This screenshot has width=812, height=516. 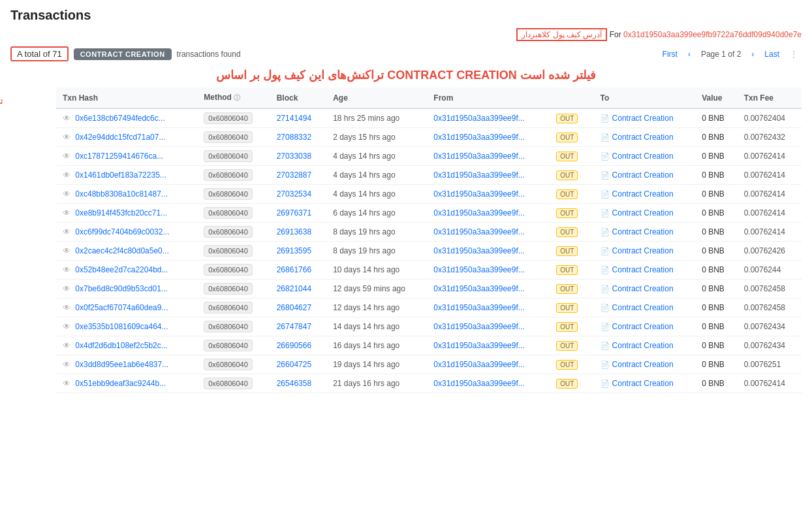 What do you see at coordinates (299, 270) in the screenshot?
I see `block-cell: 26861766` at bounding box center [299, 270].